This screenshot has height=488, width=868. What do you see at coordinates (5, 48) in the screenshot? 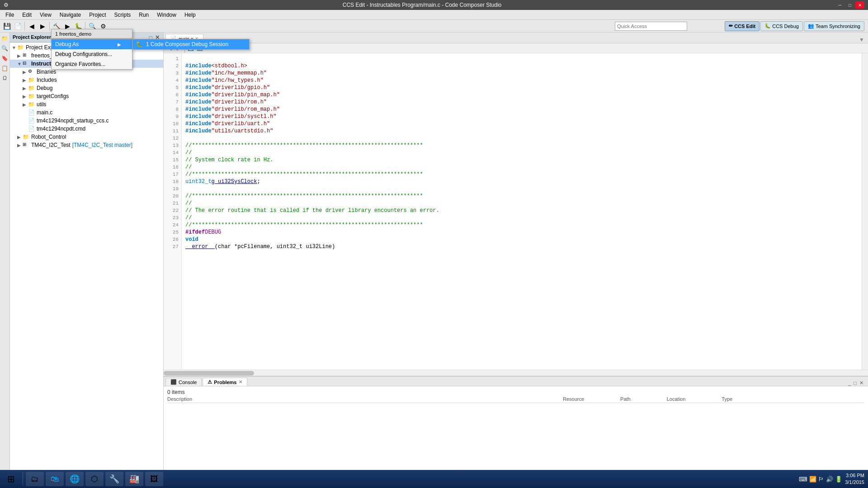
I see `sidebar-icon-search: 🔍` at bounding box center [5, 48].